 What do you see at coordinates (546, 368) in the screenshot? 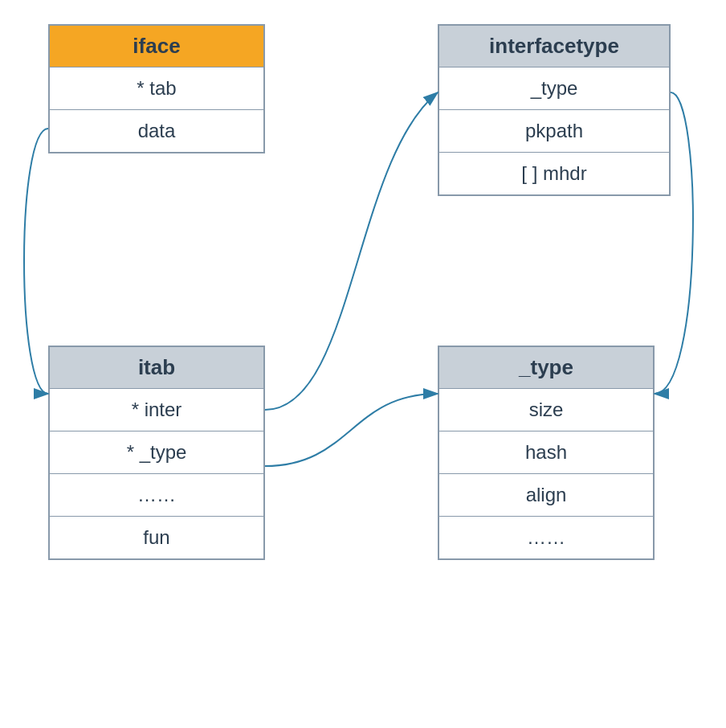
I see `type-title: _type` at bounding box center [546, 368].